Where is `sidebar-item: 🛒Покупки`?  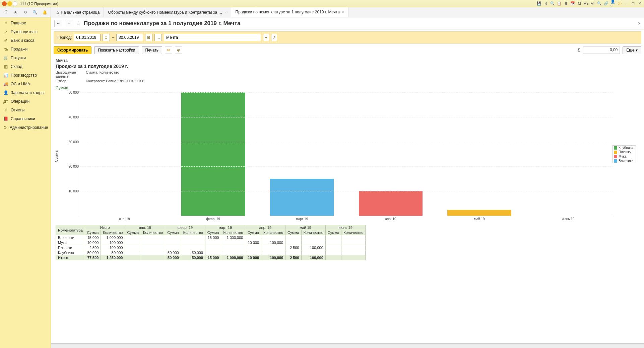 sidebar-item: 🛒Покупки is located at coordinates (25, 58).